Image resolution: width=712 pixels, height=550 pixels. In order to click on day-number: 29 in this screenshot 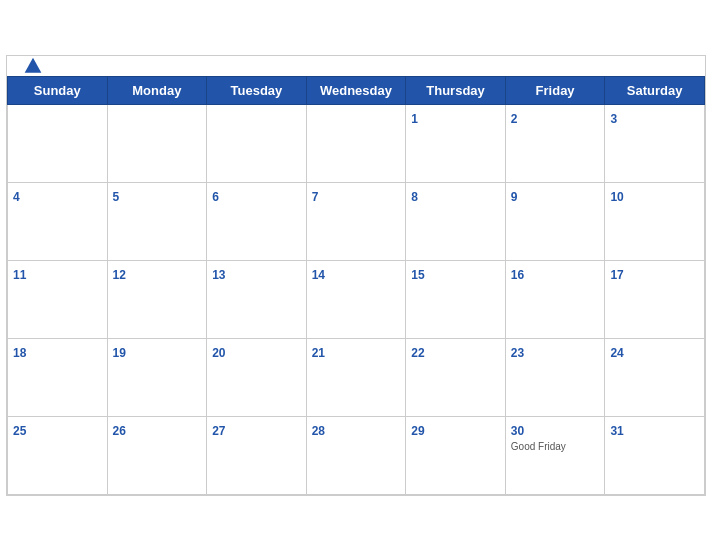, I will do `click(418, 431)`.